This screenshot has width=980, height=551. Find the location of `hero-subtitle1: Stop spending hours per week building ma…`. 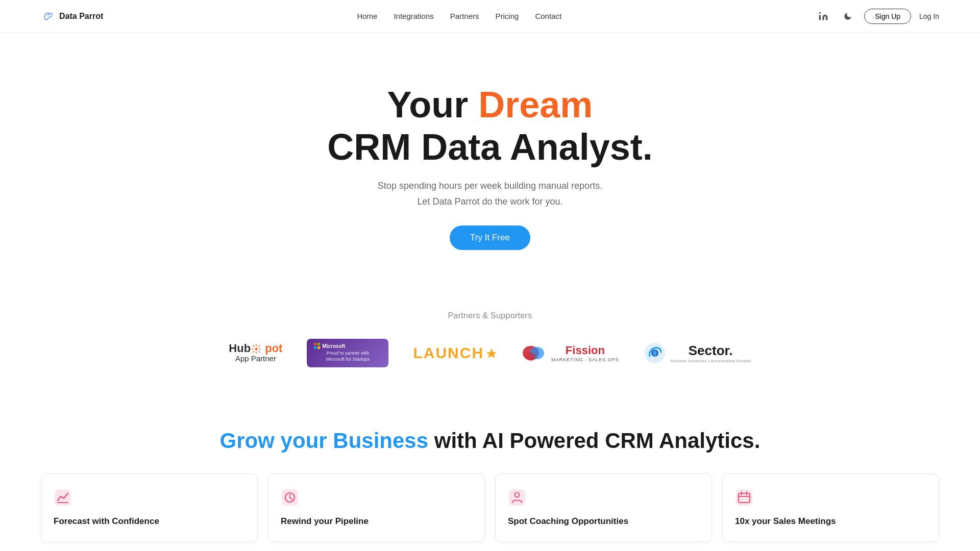

hero-subtitle1: Stop spending hours per week building ma… is located at coordinates (490, 186).